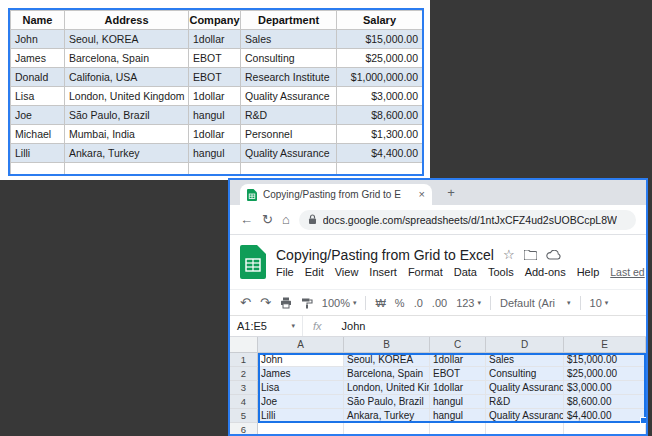  Describe the element at coordinates (38, 134) in the screenshot. I see `table-cell: Michael` at that location.